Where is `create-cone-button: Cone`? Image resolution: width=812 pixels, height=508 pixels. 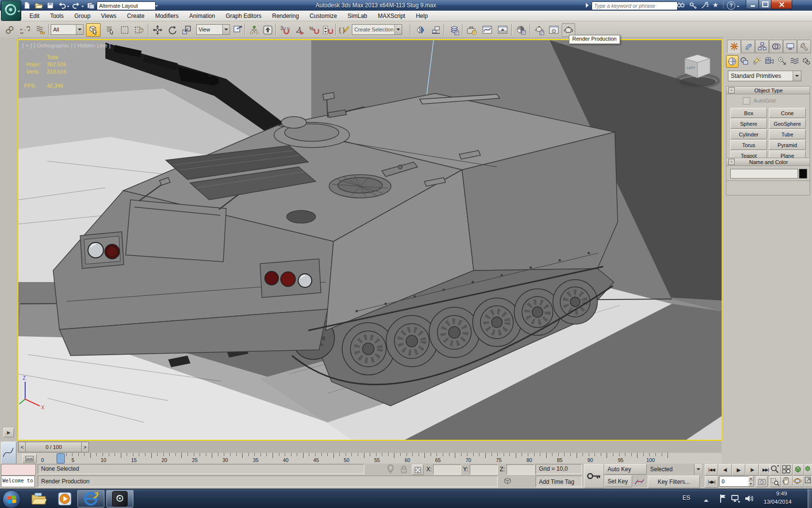
create-cone-button: Cone is located at coordinates (787, 113).